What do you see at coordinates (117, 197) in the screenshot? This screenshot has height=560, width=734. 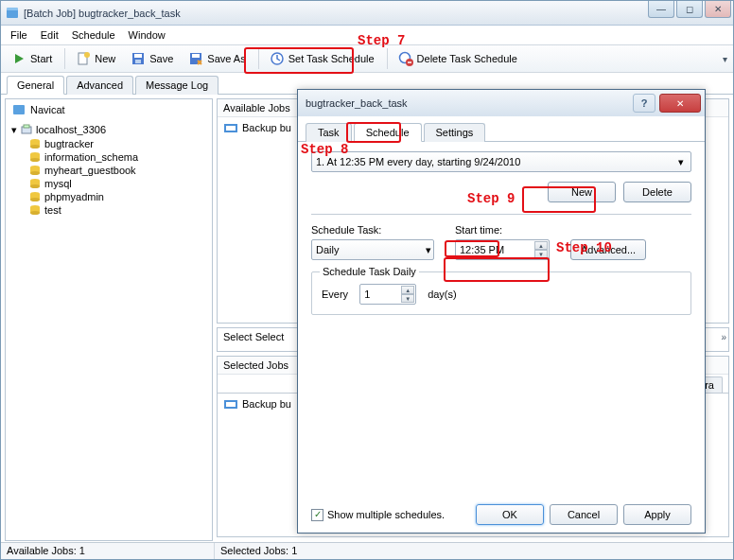 I see `tree-db: phpmyadmin` at bounding box center [117, 197].